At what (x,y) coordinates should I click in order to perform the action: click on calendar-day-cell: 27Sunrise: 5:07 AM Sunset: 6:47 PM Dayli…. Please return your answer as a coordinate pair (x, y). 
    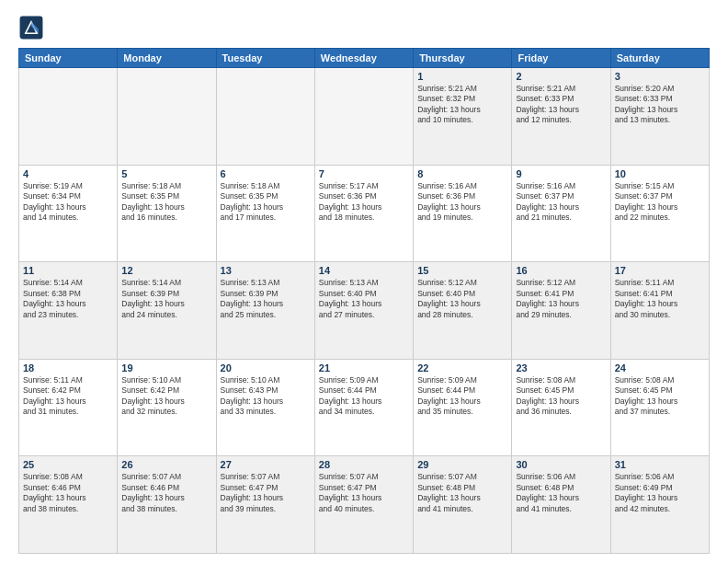
    Looking at the image, I should click on (265, 505).